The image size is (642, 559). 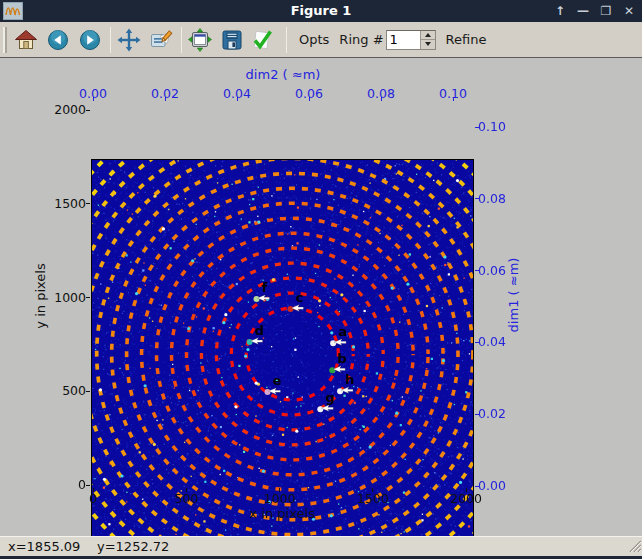 I want to click on green-checkmark-icon, so click(x=262, y=40).